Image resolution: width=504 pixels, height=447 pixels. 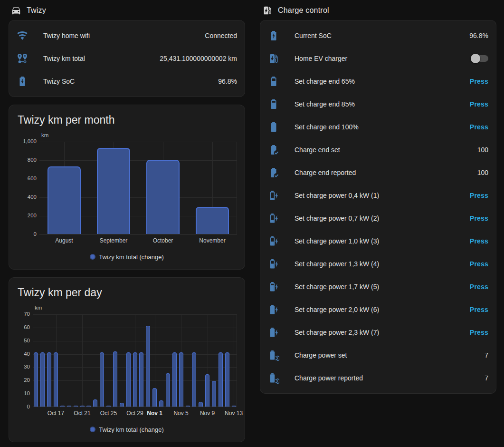 What do you see at coordinates (378, 150) in the screenshot?
I see `entity-row: Charge end set100` at bounding box center [378, 150].